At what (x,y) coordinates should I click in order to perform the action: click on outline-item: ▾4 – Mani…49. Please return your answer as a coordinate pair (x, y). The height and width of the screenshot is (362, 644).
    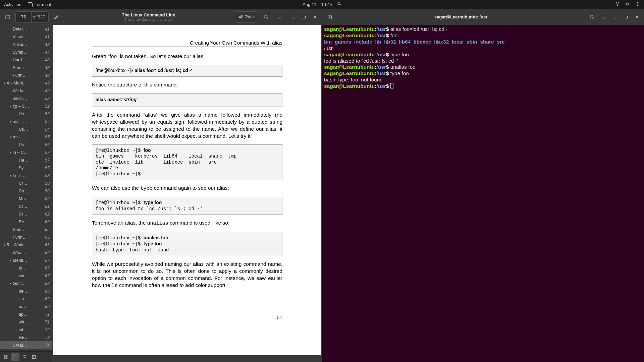
    Looking at the image, I should click on (26, 83).